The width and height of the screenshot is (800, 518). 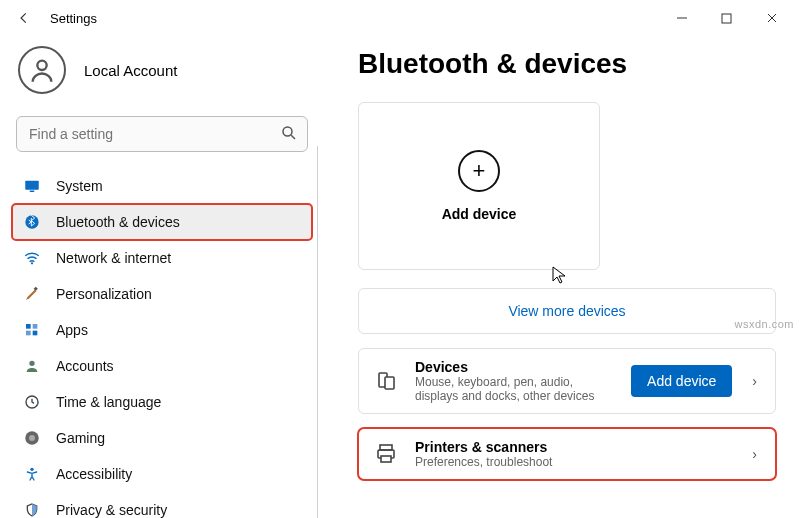 I want to click on view-more-label: View more devices, so click(x=566, y=311).